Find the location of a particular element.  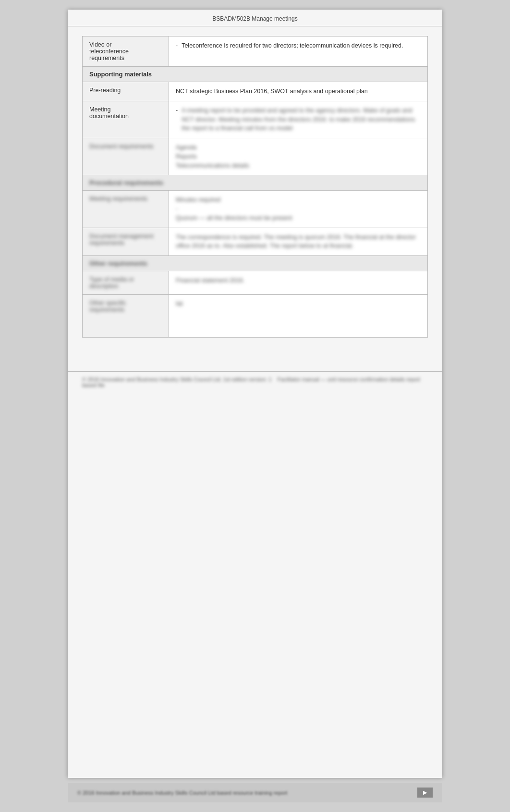

row-label-doc-mgmt: Document management requirements is located at coordinates (126, 242).